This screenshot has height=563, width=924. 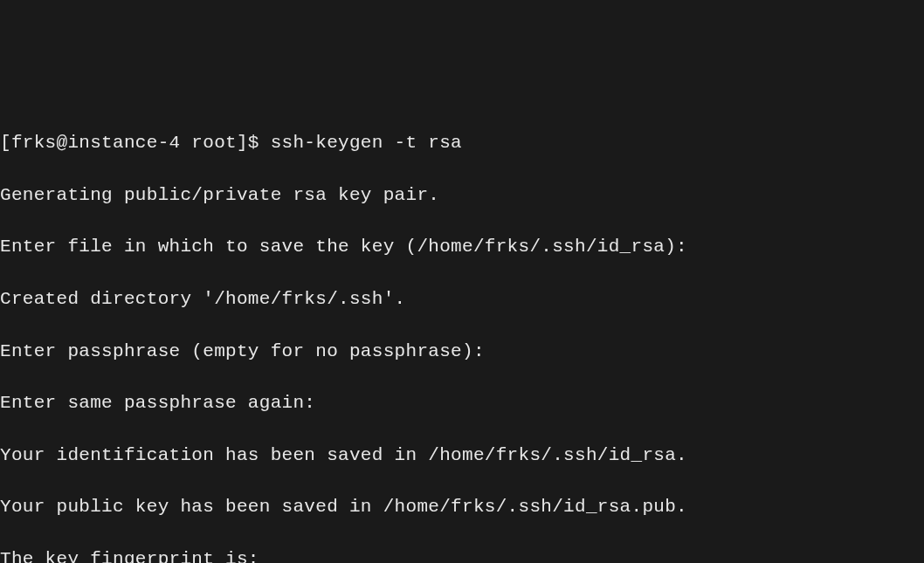 What do you see at coordinates (462, 352) in the screenshot?
I see `terminal-line: Enter passphrase (empty for no passphras…` at bounding box center [462, 352].